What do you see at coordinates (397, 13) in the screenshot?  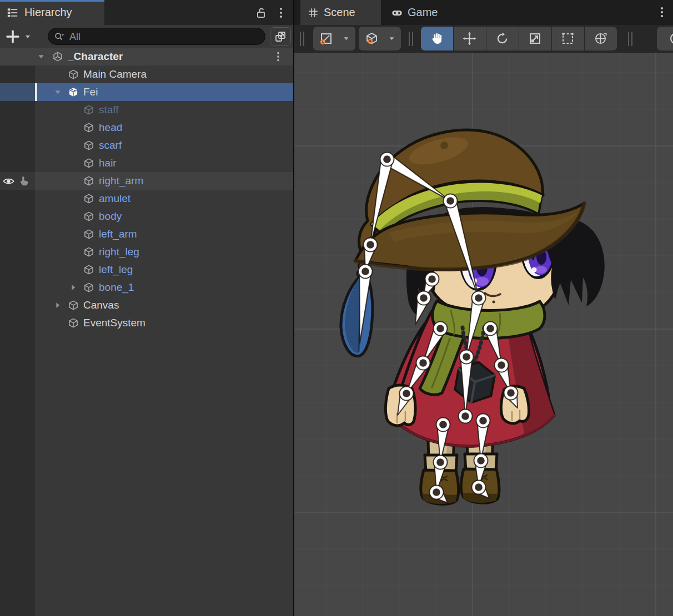 I see `gamepad-icon` at bounding box center [397, 13].